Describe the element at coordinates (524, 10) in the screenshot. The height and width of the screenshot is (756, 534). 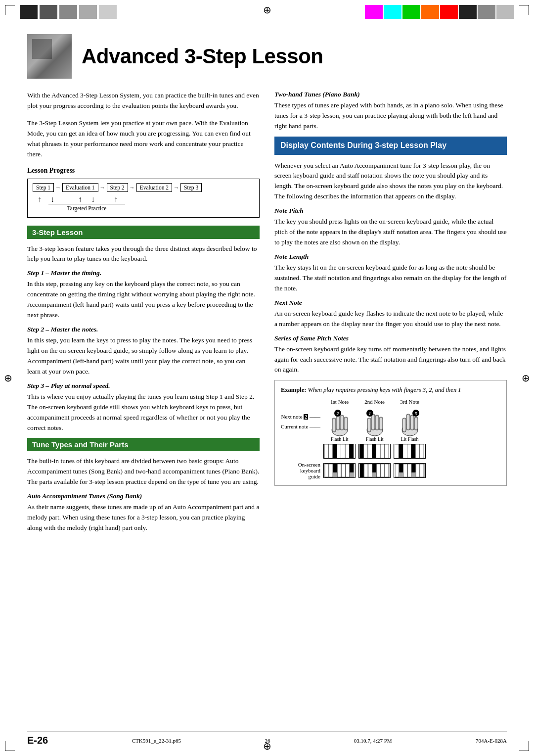
I see `corner-mark-tr` at that location.